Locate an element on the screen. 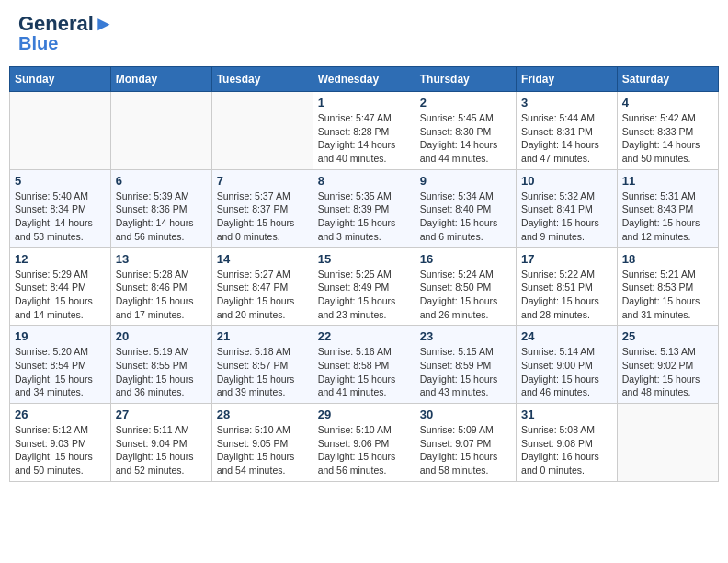 This screenshot has height=563, width=728. calendar-cell: 6Sunrise: 5:39 AM Sunset: 8:36 PM Daylig… is located at coordinates (161, 208).